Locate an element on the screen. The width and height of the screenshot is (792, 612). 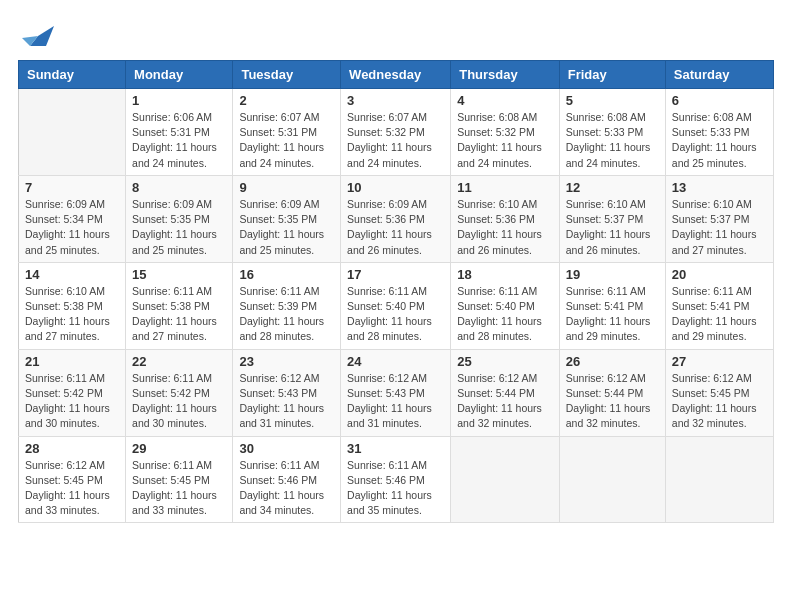
calendar-cell: 19Sunrise: 6:11 AMSunset: 5:41 PMDayligh… is located at coordinates (612, 306).